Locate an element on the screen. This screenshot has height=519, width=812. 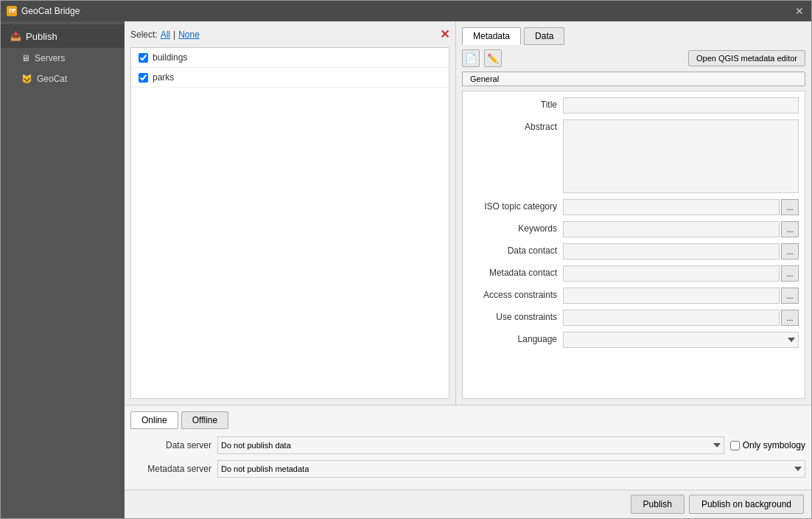
language-row: Language is located at coordinates (634, 340).